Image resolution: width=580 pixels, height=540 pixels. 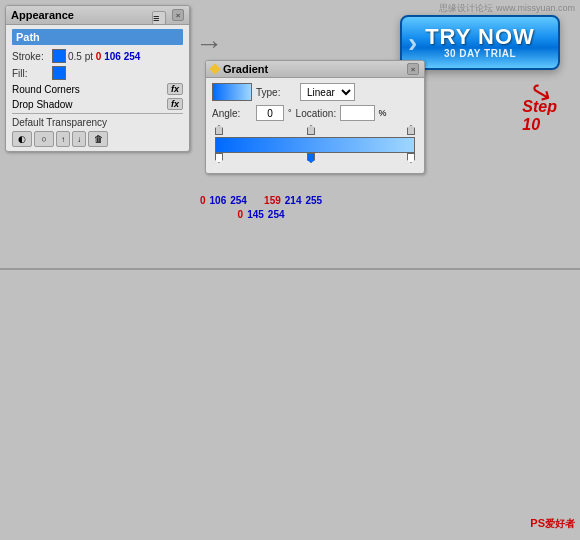 I want to click on stroke-value: 0.5 pt, so click(x=80, y=56).